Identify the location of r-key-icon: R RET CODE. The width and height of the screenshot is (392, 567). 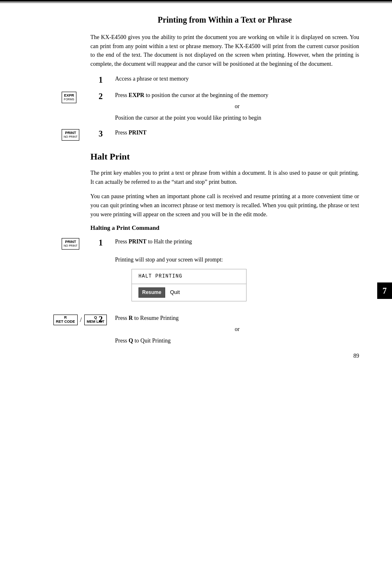
(66, 320).